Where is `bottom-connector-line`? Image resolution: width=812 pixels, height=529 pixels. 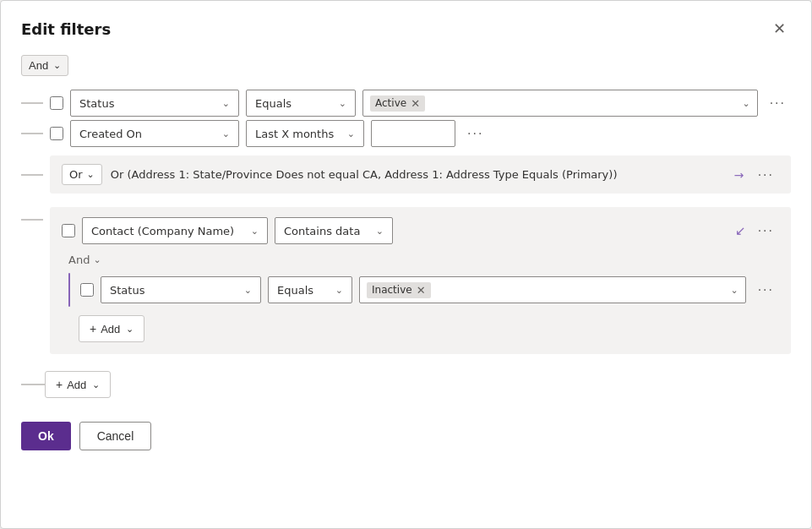 bottom-connector-line is located at coordinates (33, 384).